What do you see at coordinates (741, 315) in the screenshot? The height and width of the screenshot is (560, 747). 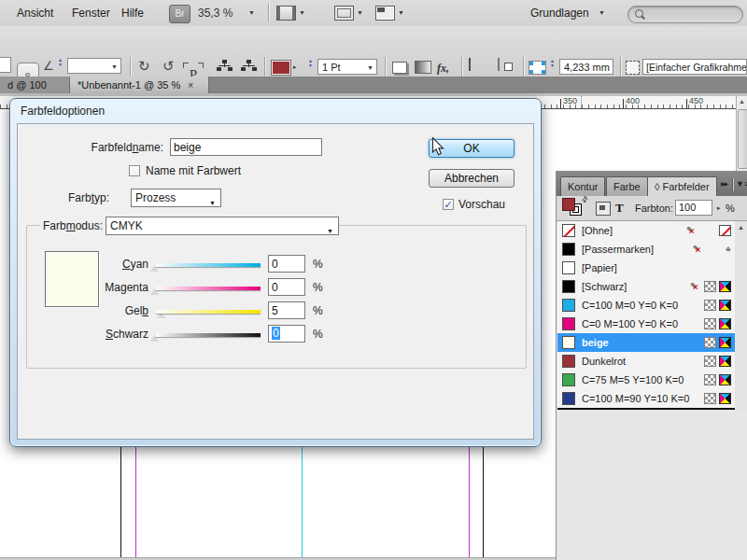 I see `swatch-list-scrollbar: ▲` at bounding box center [741, 315].